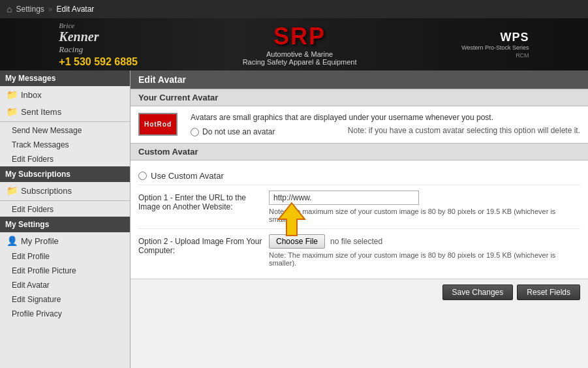 The height and width of the screenshot is (368, 588). What do you see at coordinates (194, 132) in the screenshot?
I see `no-avatar-radio` at bounding box center [194, 132].